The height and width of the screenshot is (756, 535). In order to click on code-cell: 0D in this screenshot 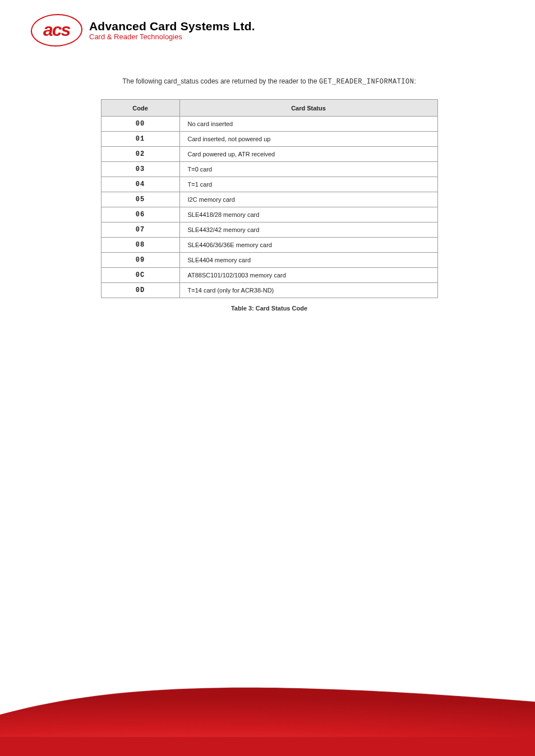, I will do `click(140, 290)`.